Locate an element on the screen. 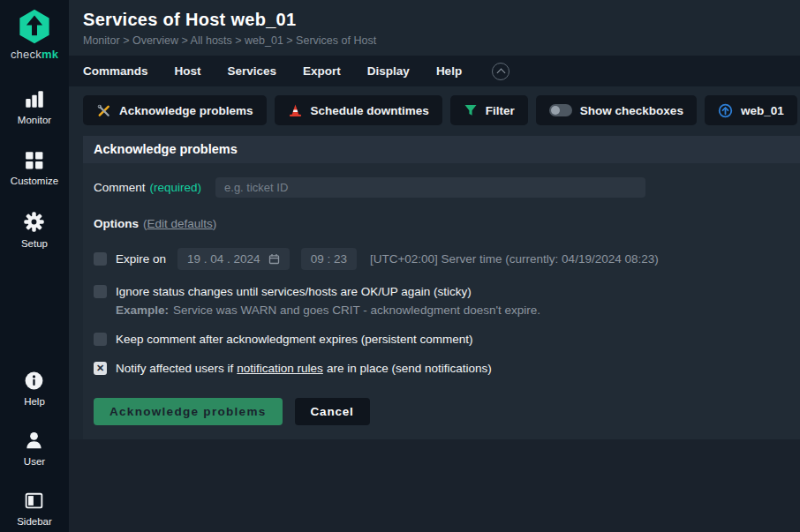  info-icon is located at coordinates (34, 381).